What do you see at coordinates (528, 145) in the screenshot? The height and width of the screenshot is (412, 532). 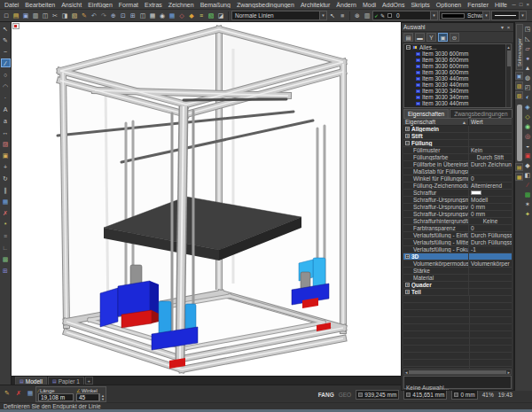 I see `intersect-icon: ◒` at bounding box center [528, 145].